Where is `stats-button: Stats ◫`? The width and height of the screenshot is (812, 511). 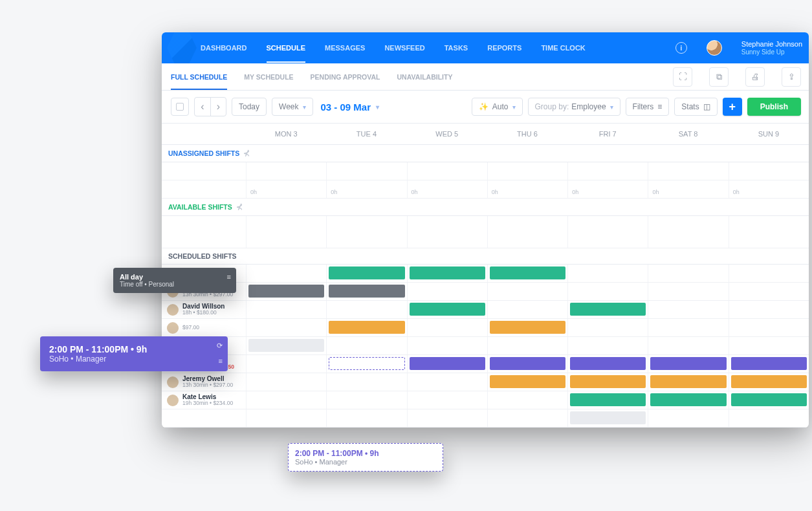
stats-button: Stats ◫ is located at coordinates (696, 107).